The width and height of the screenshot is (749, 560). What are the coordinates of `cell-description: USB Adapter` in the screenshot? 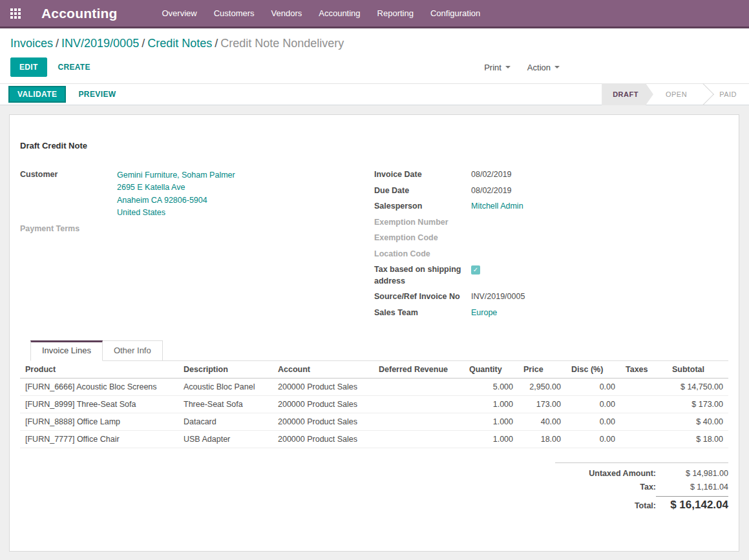 It's located at (226, 439).